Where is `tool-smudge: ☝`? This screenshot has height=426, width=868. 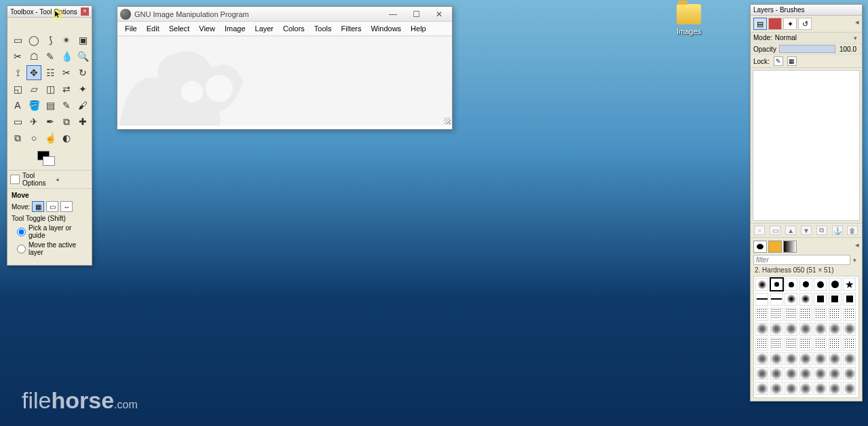 tool-smudge: ☝ is located at coordinates (50, 138).